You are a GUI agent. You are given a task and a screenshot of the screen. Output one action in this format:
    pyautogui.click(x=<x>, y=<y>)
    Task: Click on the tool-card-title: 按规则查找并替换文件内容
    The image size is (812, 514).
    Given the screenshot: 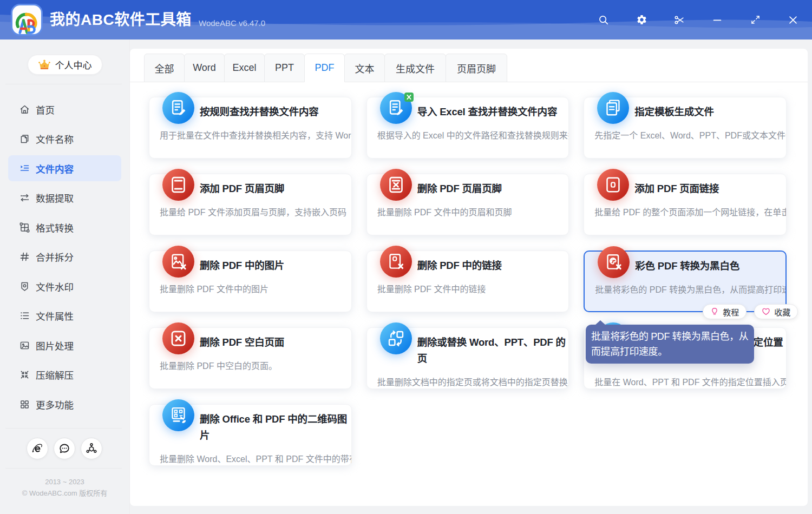 What is the action you would take?
    pyautogui.click(x=276, y=112)
    